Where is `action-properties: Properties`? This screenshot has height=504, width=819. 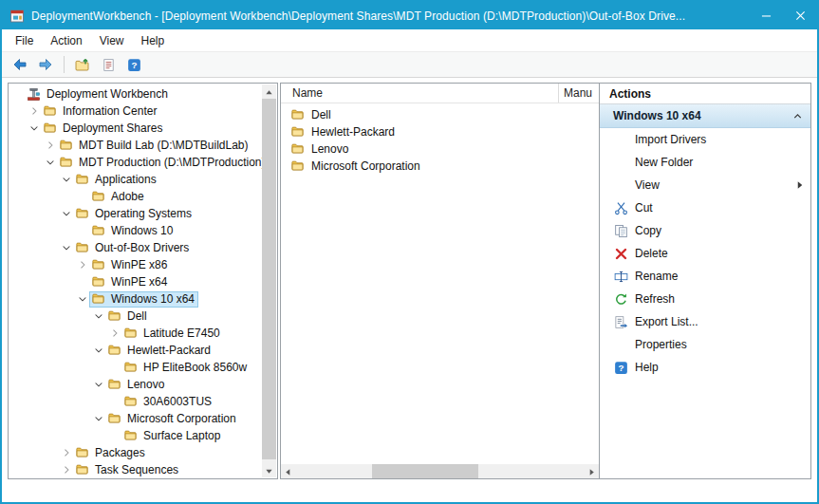 action-properties: Properties is located at coordinates (705, 345).